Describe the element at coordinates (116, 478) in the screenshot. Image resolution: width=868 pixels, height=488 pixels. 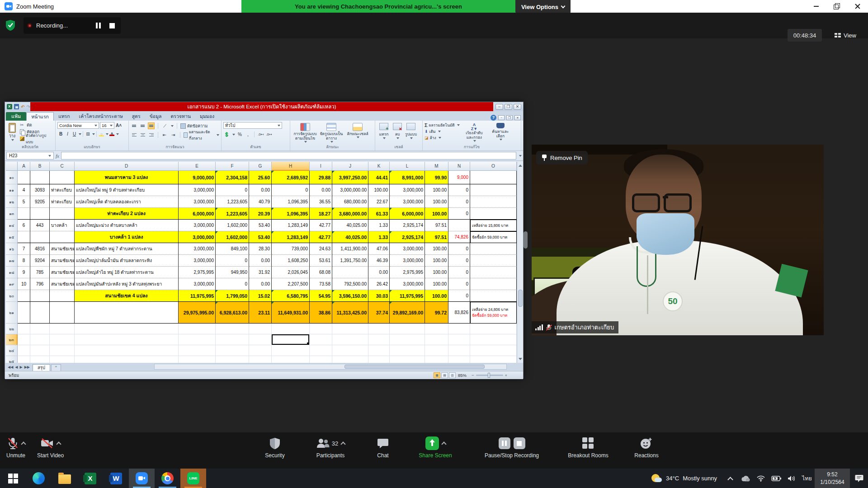
I see `taskbar-word: W` at that location.